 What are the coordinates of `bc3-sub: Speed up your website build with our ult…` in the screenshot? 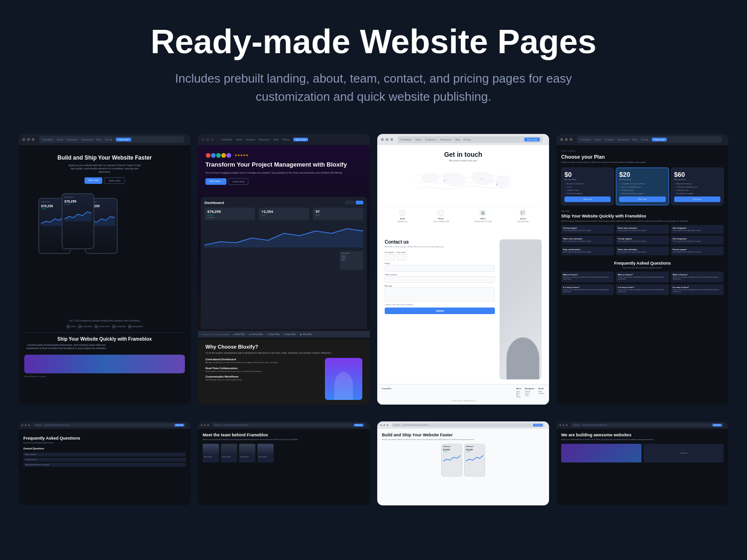 It's located at (463, 440).